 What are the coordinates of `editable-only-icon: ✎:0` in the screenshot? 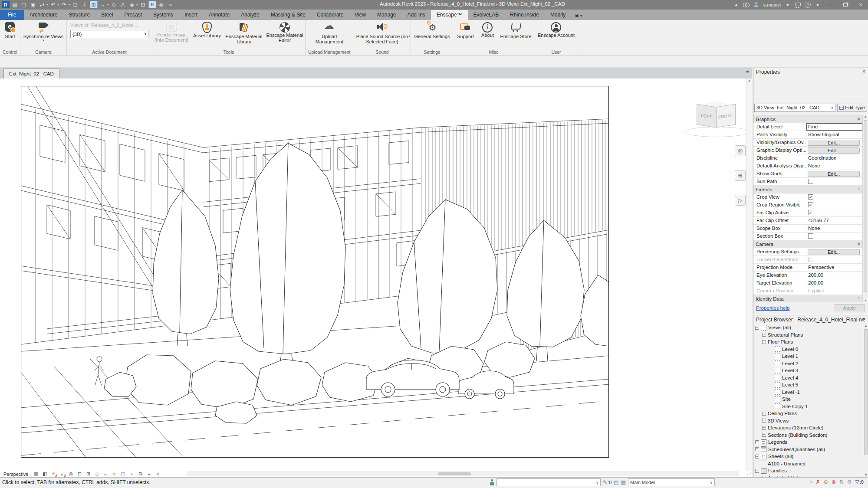 It's located at (607, 482).